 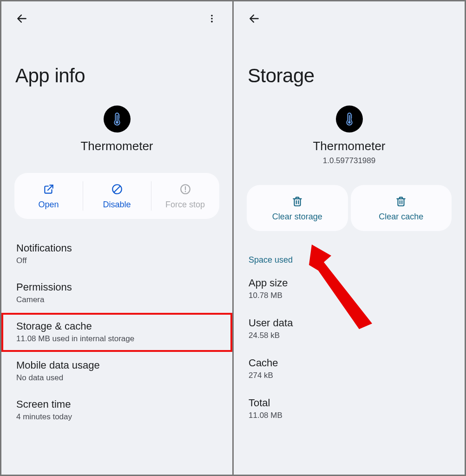 What do you see at coordinates (349, 336) in the screenshot?
I see `stat-value: 24.58 kB` at bounding box center [349, 336].